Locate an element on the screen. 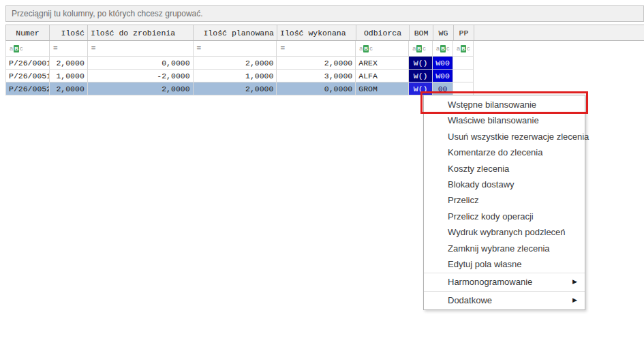 The image size is (644, 349). group-by-panel: Przeciągnij tu kolumny, po których chces… is located at coordinates (324, 14).